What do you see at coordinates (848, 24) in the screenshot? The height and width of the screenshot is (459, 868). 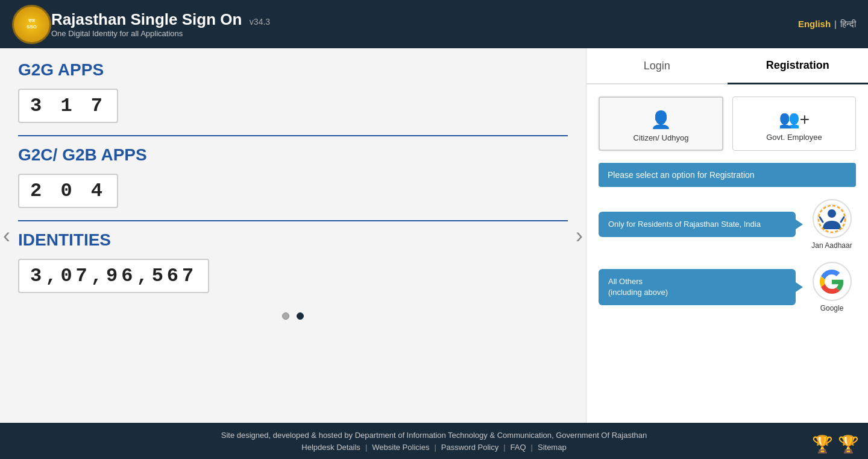 I see `hindi-lang-button: हिन्दी` at bounding box center [848, 24].